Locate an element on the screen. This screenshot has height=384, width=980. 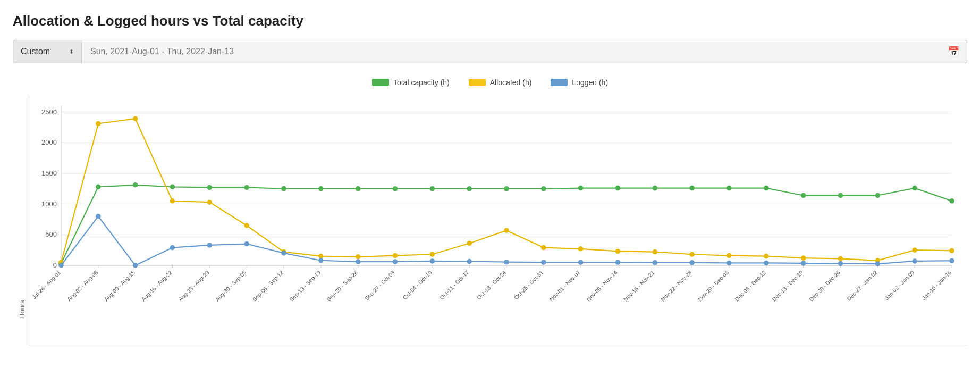
svg-text: Aug-23 - Aug-29 is located at coordinates (193, 286).